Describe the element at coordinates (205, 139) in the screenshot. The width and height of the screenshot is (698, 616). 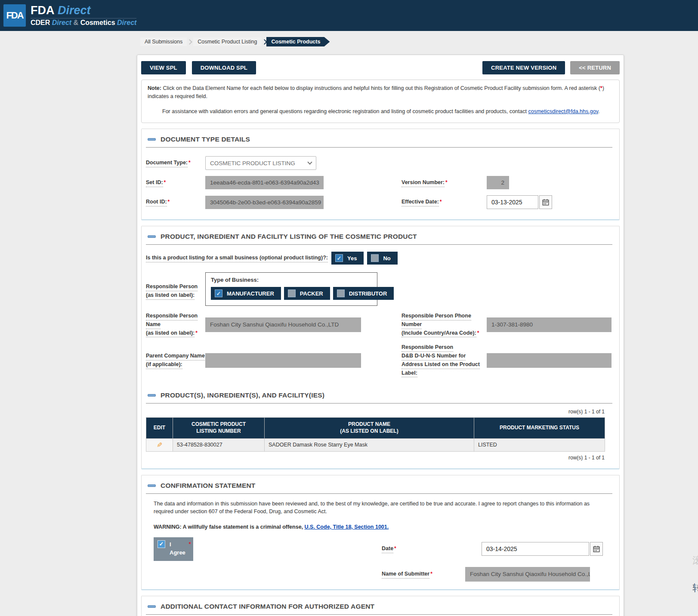
I see `section-title: DOCUMENT TYPE DETAILS` at that location.